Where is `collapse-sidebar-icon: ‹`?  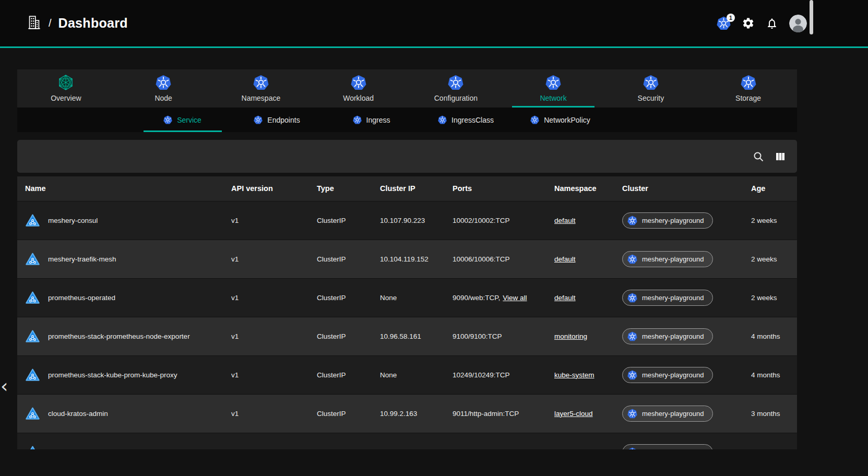 collapse-sidebar-icon: ‹ is located at coordinates (4, 386).